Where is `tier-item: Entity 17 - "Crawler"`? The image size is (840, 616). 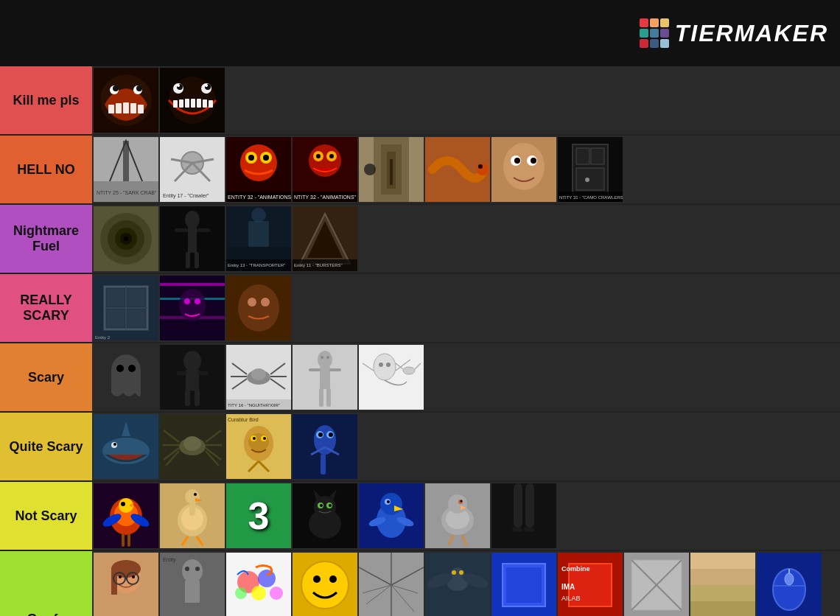 tier-item: Entity 17 - "Crawler" is located at coordinates (192, 169).